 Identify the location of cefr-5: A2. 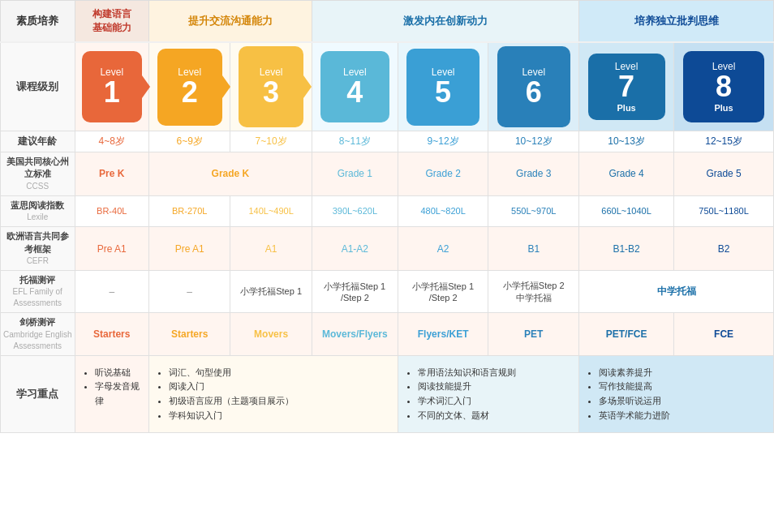
(443, 249).